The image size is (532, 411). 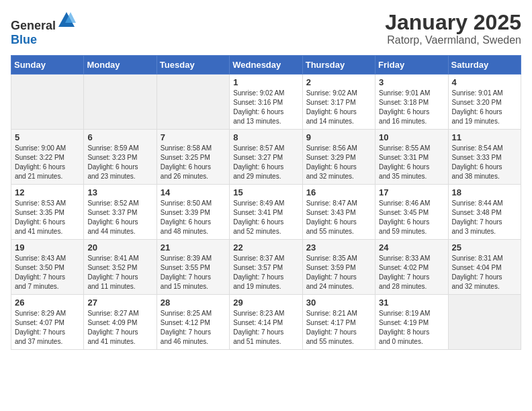 What do you see at coordinates (43, 29) in the screenshot?
I see `logo: General Blue` at bounding box center [43, 29].